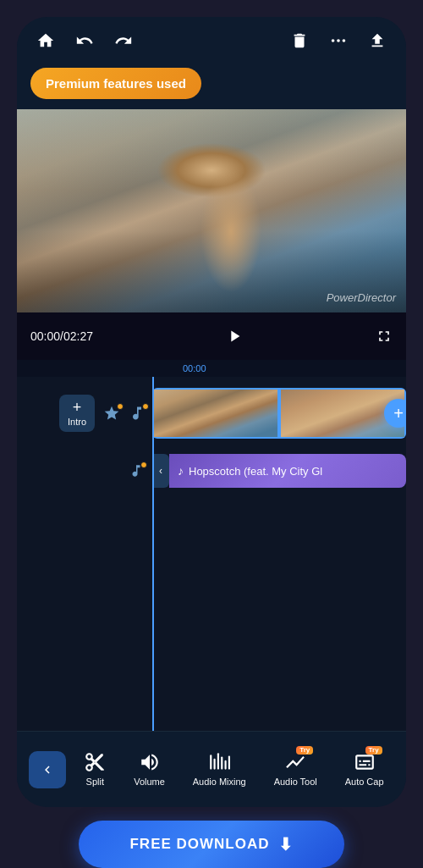  Describe the element at coordinates (144, 465) in the screenshot. I see `audio-dot` at that location.